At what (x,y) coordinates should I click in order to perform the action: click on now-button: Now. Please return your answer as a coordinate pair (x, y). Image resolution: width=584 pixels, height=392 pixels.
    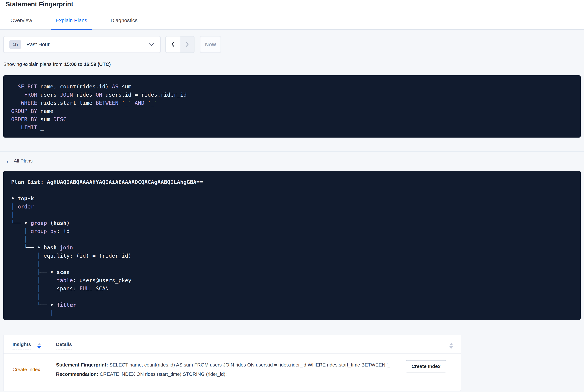
    Looking at the image, I should click on (210, 44).